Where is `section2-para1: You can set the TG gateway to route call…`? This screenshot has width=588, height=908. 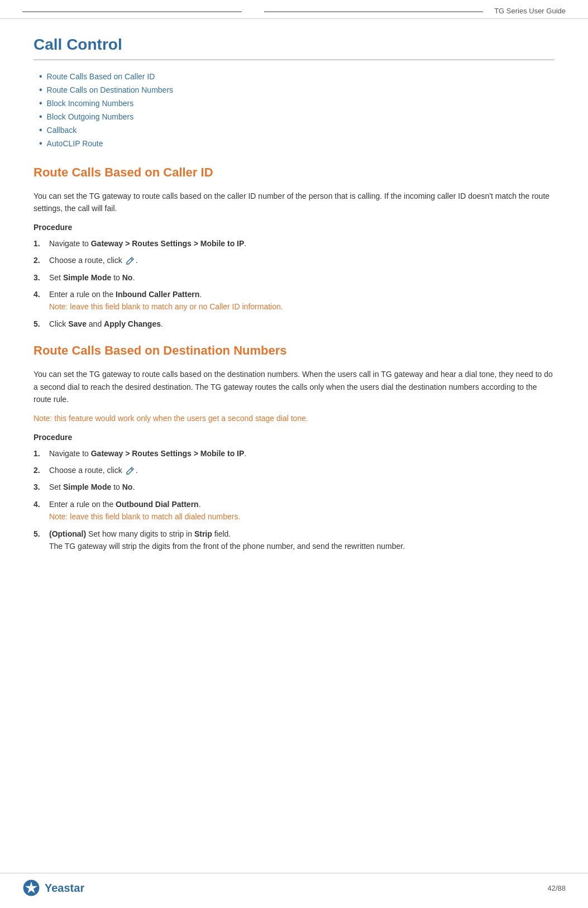
section2-para1: You can set the TG gateway to route call… is located at coordinates (294, 386).